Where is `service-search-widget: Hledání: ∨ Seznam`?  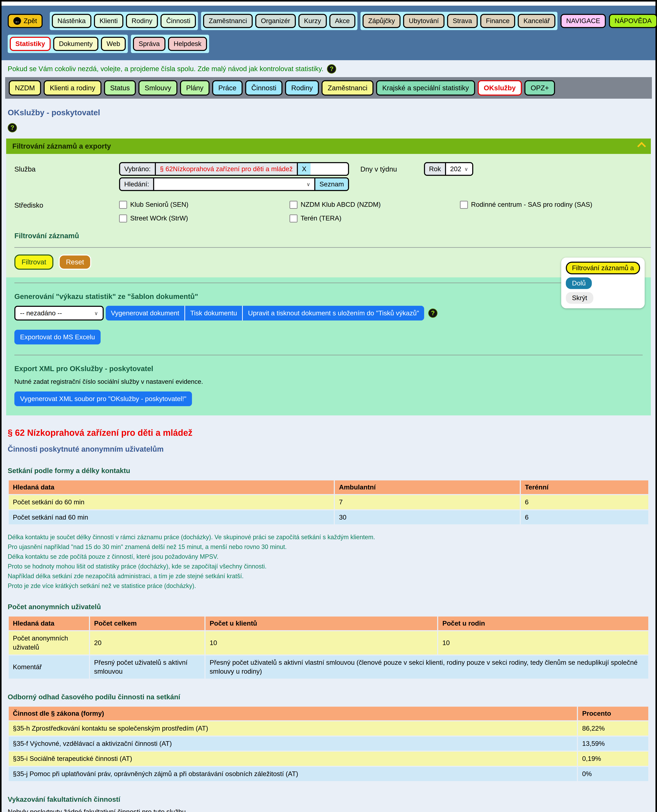
service-search-widget: Hledání: ∨ Seznam is located at coordinates (234, 184).